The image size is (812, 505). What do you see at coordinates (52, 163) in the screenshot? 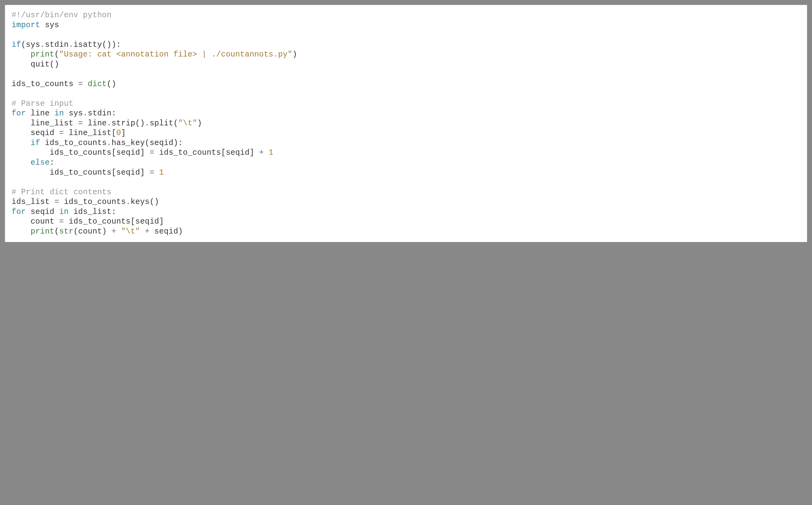
I see `code-token-default: :` at bounding box center [52, 163].